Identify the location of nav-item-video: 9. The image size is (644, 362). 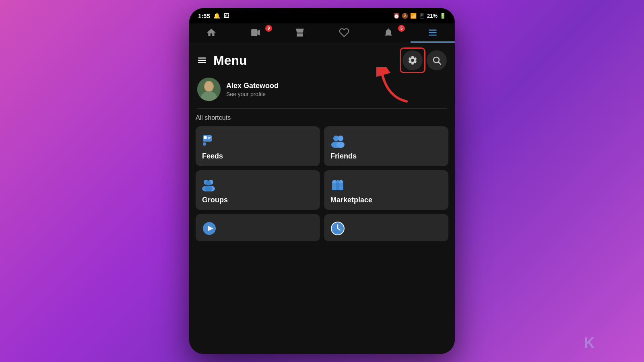
(256, 33).